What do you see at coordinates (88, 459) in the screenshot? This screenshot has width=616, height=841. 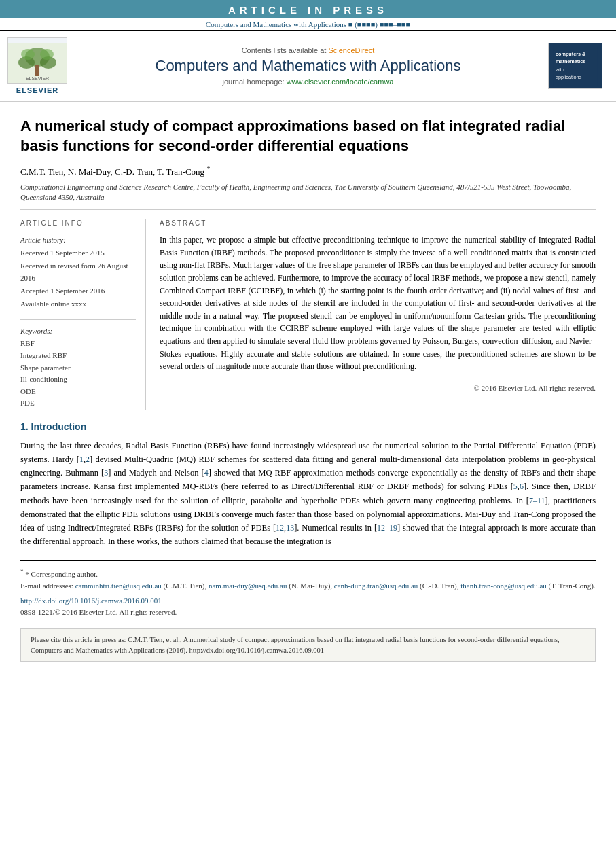 I see `ref-2: 2` at bounding box center [88, 459].